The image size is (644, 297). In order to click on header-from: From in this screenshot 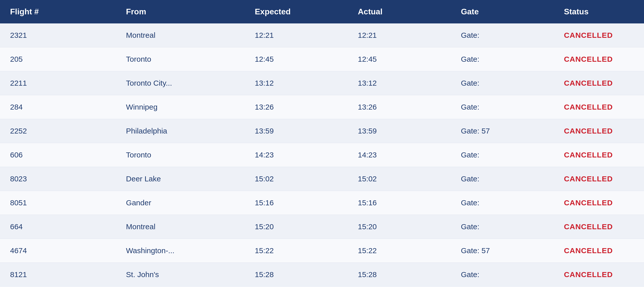, I will do `click(180, 12)`.